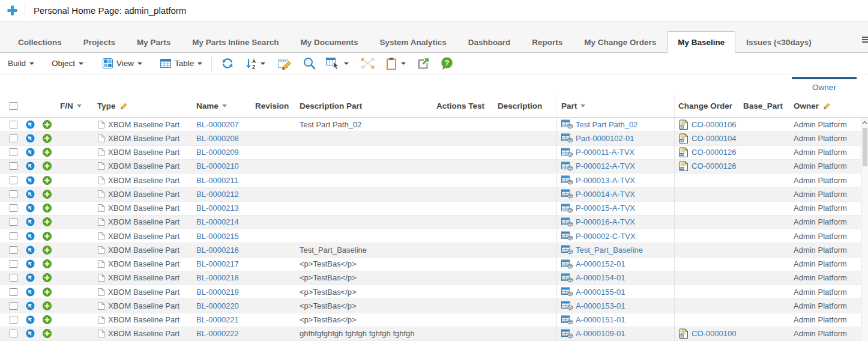  What do you see at coordinates (714, 138) in the screenshot?
I see `change-order-link: CO-0000104` at bounding box center [714, 138].